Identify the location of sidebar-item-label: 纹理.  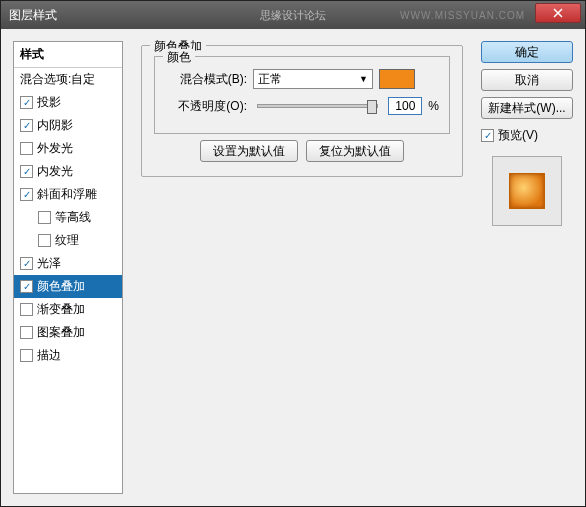
(67, 240).